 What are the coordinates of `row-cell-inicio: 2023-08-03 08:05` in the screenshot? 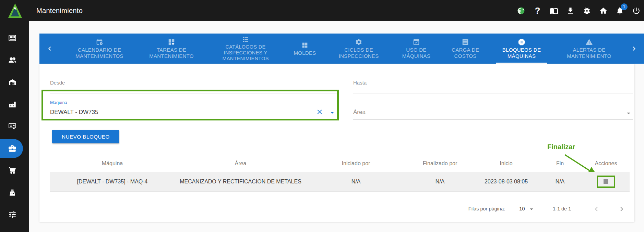 It's located at (506, 182).